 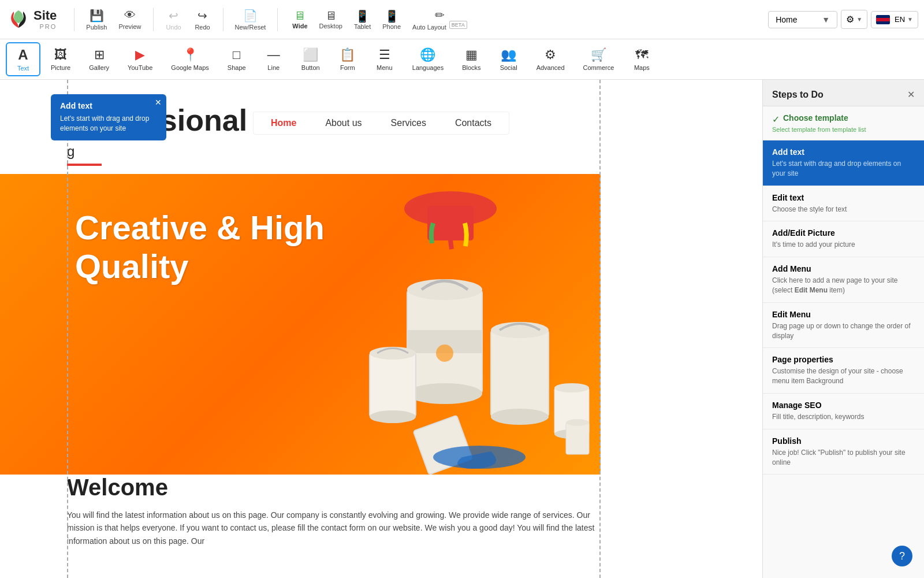 What do you see at coordinates (843, 412) in the screenshot?
I see `step-manage-seo: Manage SEO Fill title, description, keyw…` at bounding box center [843, 412].